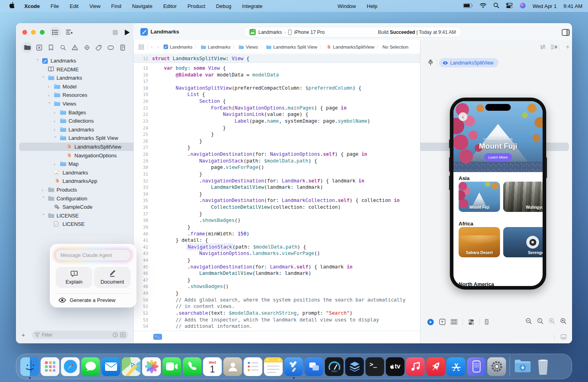 Image resolution: width=588 pixels, height=382 pixels. What do you see at coordinates (486, 322) in the screenshot?
I see `preview-device-button` at bounding box center [486, 322].